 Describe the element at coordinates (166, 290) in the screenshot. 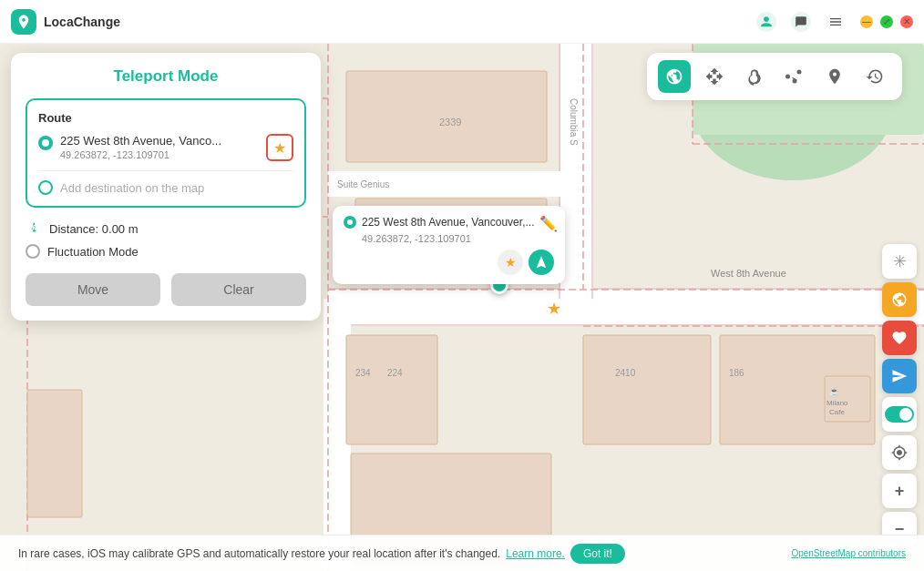

I see `action-buttons: Move Clear` at that location.